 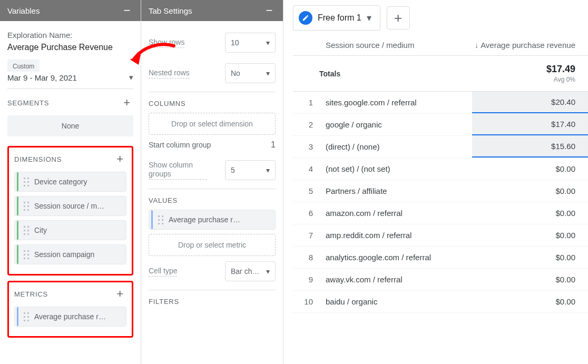 What do you see at coordinates (530, 124) in the screenshot?
I see `row-metric-value: $17.40` at bounding box center [530, 124].